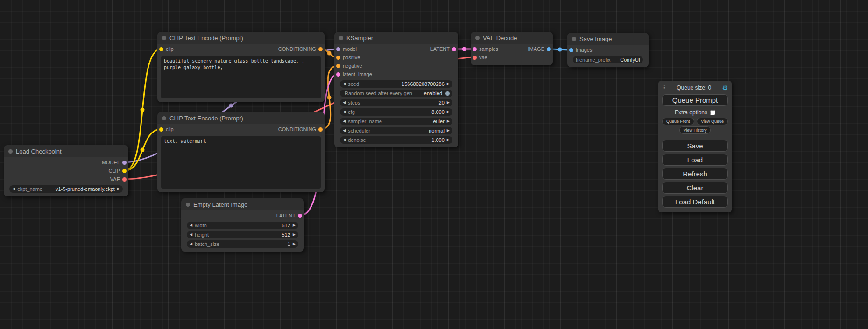  I want to click on image-output-slot, so click(549, 49).